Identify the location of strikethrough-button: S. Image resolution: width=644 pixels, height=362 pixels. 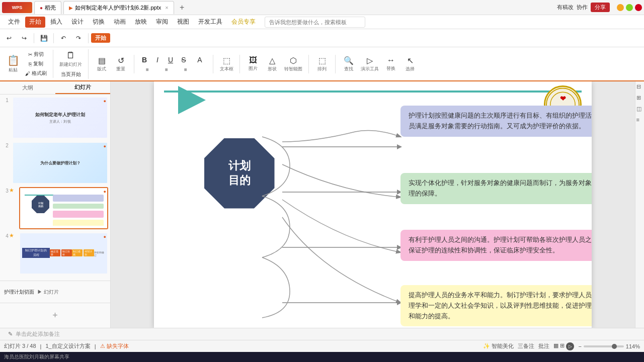
(184, 60).